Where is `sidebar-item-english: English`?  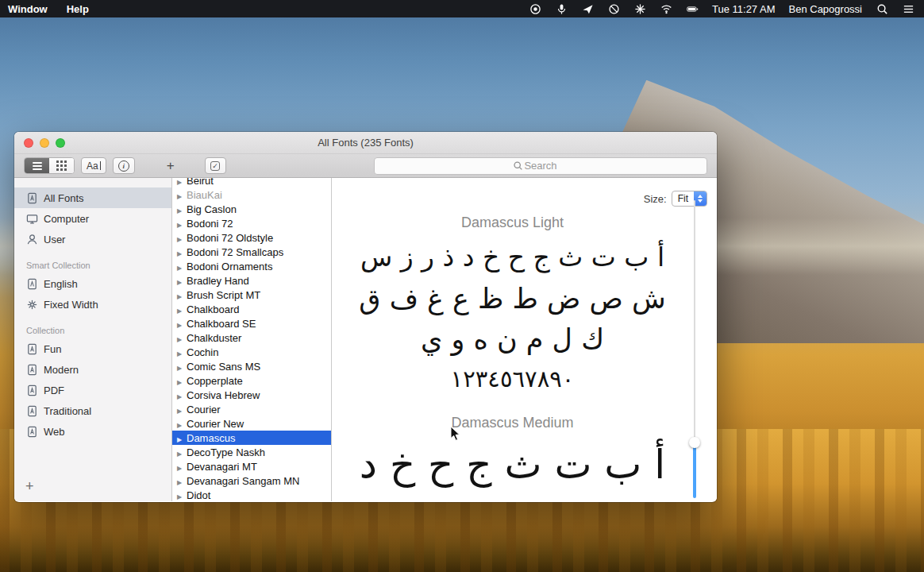 sidebar-item-english: English is located at coordinates (93, 284).